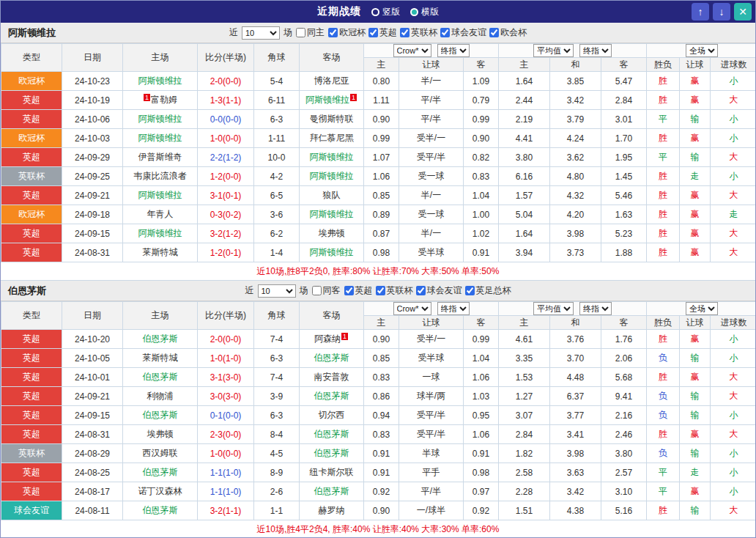  I want to click on match-date: 24-08-25, so click(92, 473).